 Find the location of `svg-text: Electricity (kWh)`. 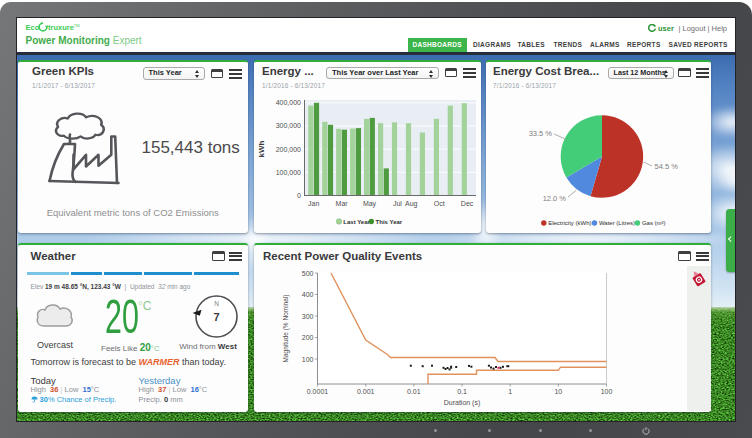

svg-text: Electricity (kWh) is located at coordinates (570, 223).